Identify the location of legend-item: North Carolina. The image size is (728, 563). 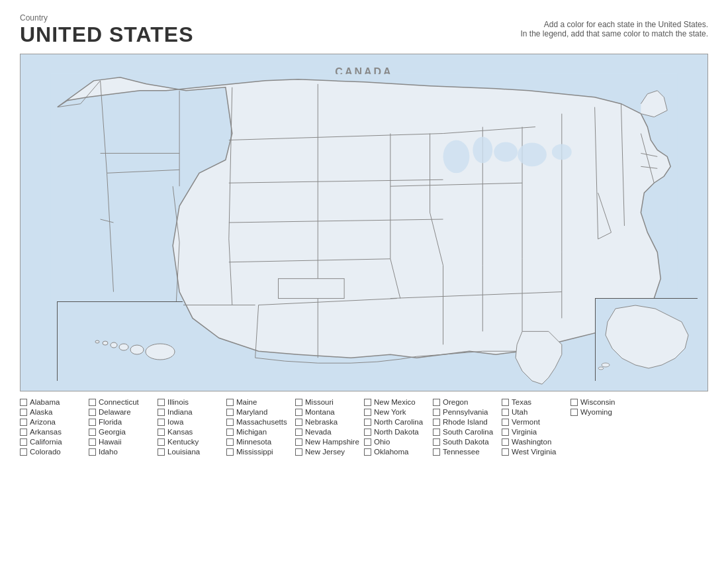
(398, 422).